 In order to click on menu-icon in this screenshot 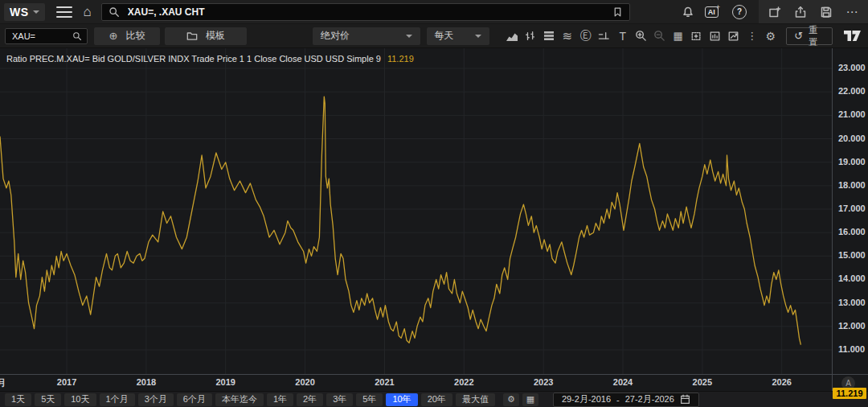, I will do `click(64, 12)`.